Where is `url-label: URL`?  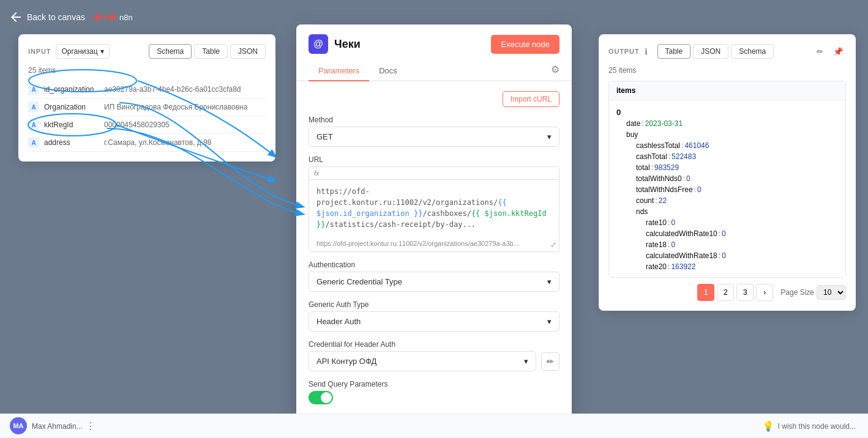 url-label: URL is located at coordinates (434, 160).